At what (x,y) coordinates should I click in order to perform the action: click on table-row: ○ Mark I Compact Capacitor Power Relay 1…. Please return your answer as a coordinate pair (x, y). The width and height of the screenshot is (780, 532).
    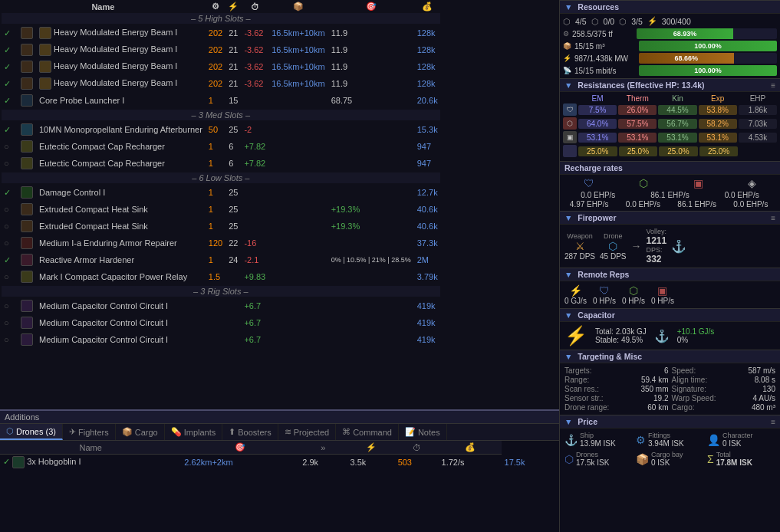
    Looking at the image, I should click on (221, 277).